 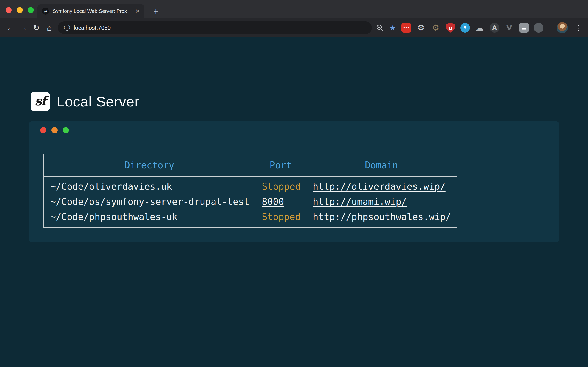 I want to click on extension-cloud-icon: ☁, so click(x=480, y=28).